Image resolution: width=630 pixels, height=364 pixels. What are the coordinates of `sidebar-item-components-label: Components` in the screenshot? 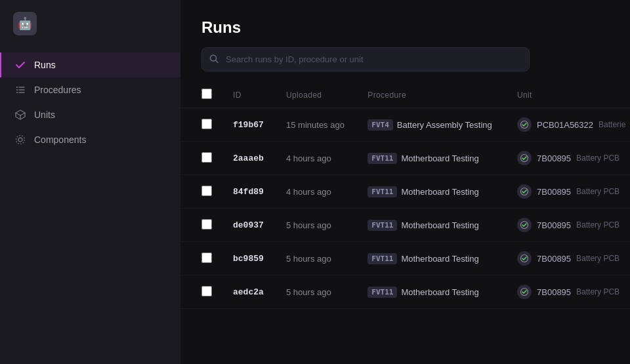 It's located at (60, 140).